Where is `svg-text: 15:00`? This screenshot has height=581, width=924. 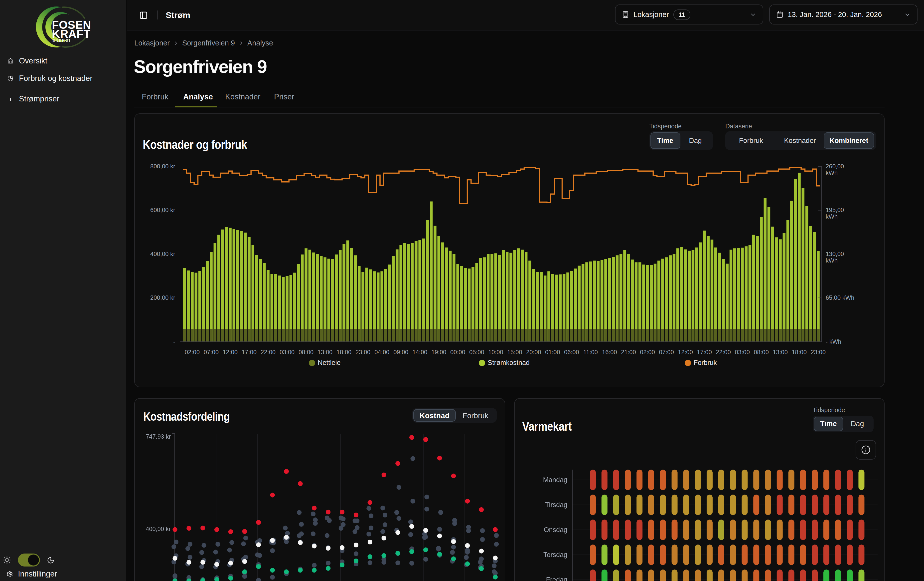
svg-text: 15:00 is located at coordinates (515, 352).